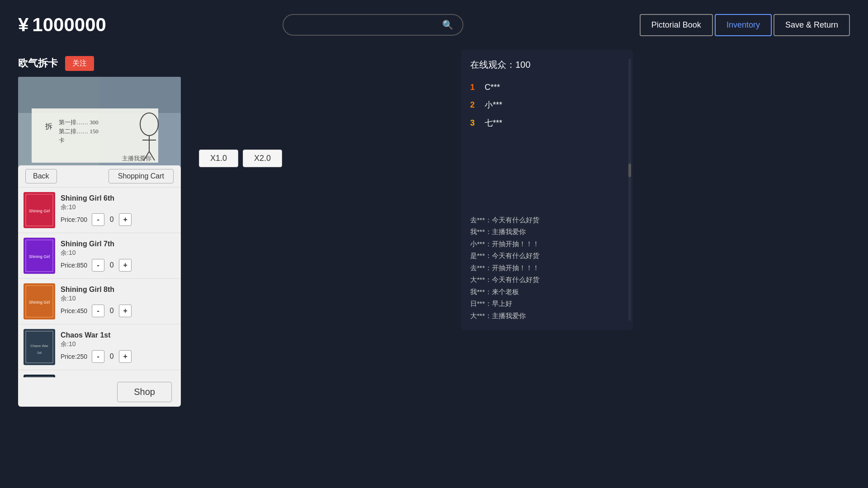 The height and width of the screenshot is (488, 868). I want to click on search-bar: 🔍, so click(373, 25).